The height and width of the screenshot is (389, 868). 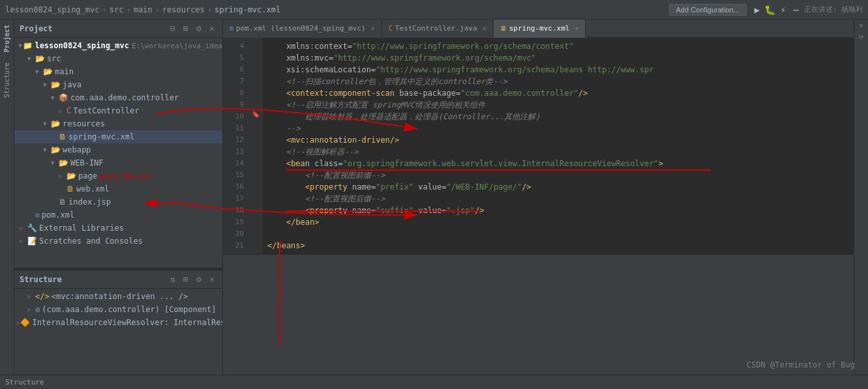 What do you see at coordinates (59, 215) in the screenshot?
I see `pom-label: pom.xml` at bounding box center [59, 215].